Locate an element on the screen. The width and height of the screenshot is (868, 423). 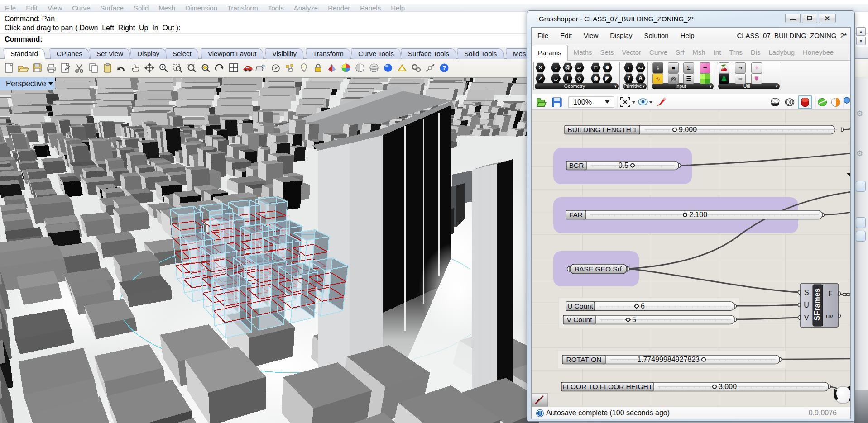
svg-text: BUILDING LENGTH 1 is located at coordinates (602, 129).